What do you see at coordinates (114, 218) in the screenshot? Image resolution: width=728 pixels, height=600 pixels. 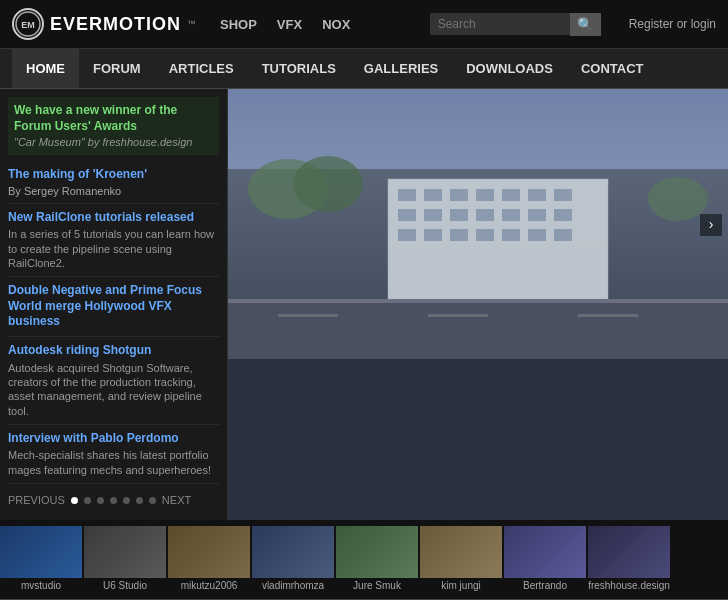 I see `news-title-2: New RailClone tutorials released` at bounding box center [114, 218].